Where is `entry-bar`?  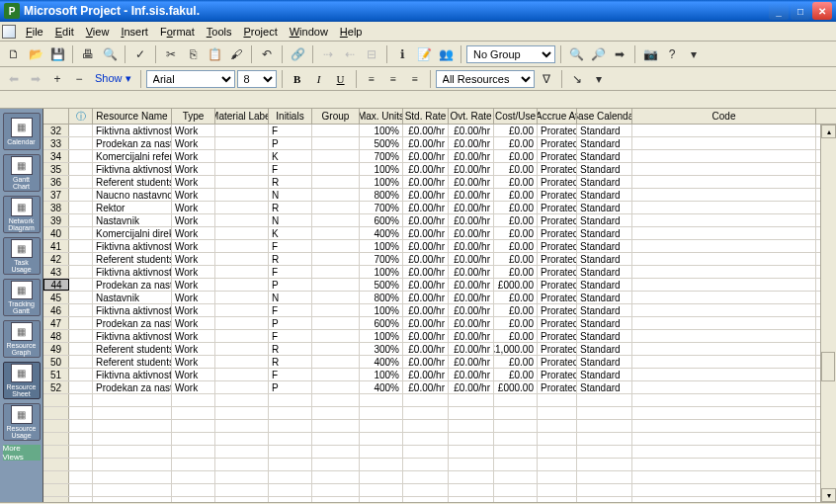
entry-bar is located at coordinates (418, 100).